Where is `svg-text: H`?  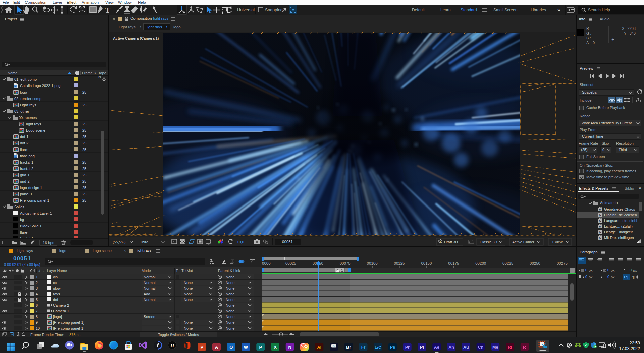
svg-text: H is located at coordinates (172, 345).